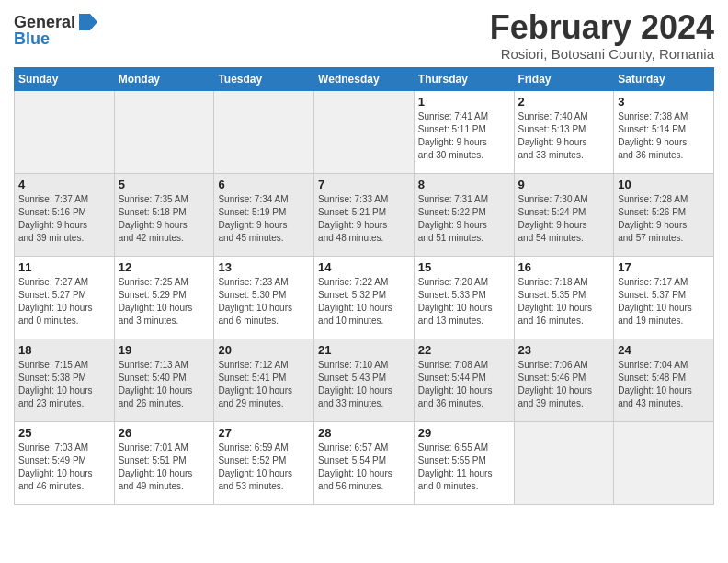  I want to click on calendar-day-cell: 20Sunrise: 7:12 AM Sunset: 5:41 PM Dayli…, so click(265, 380).